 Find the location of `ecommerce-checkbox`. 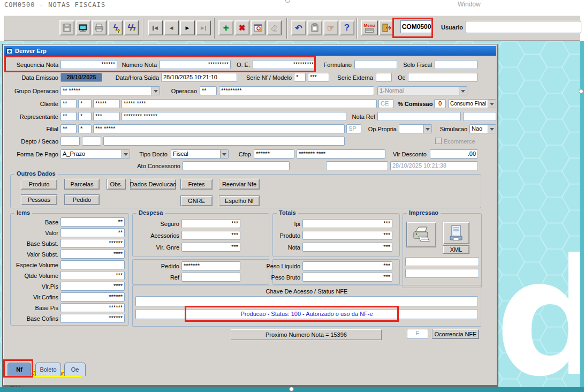

ecommerce-checkbox is located at coordinates (438, 141).